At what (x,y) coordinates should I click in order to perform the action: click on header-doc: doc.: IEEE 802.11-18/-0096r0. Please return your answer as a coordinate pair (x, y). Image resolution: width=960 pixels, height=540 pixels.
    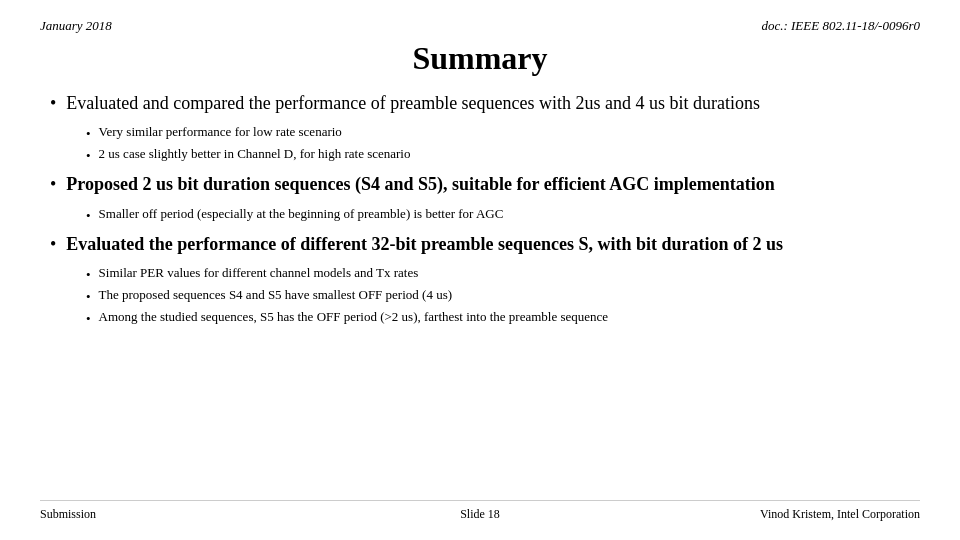
    Looking at the image, I should click on (840, 26).